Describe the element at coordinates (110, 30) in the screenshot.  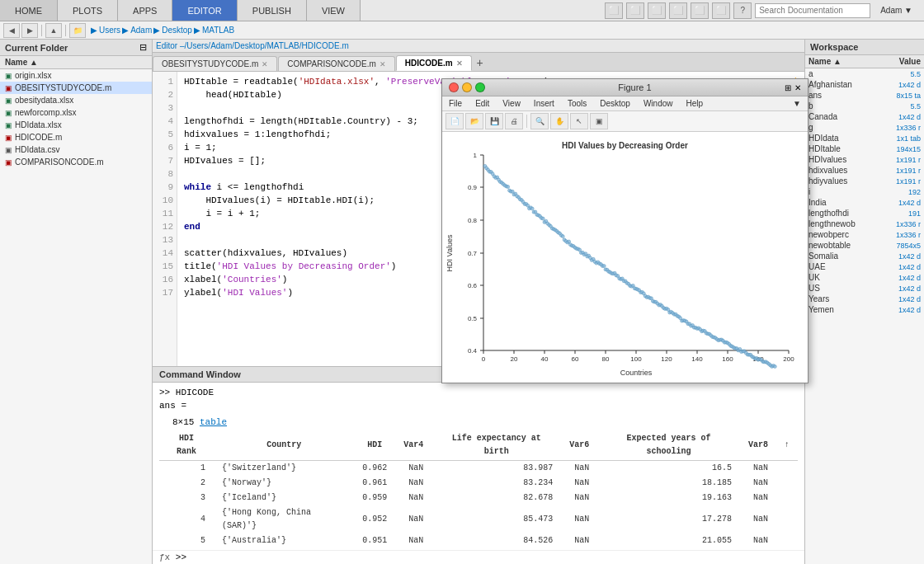
I see `breadcrumb-users: Users` at that location.